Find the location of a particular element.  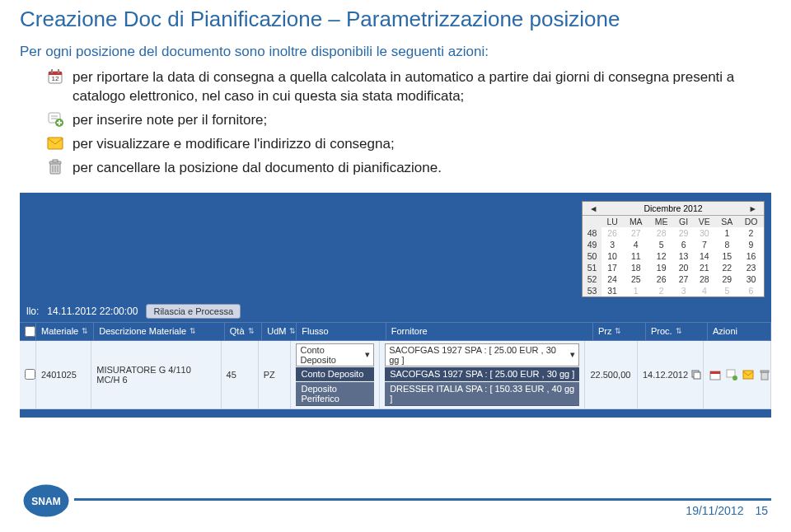

info-row: llo: 14.11.2012 22:00:00 Rilascia e Proc… is located at coordinates (396, 311).